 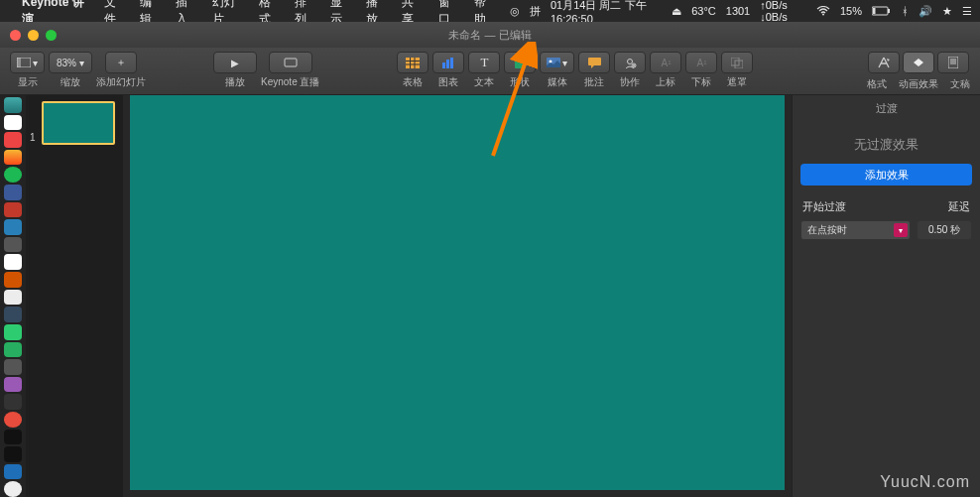 I want to click on table-button, so click(x=413, y=62).